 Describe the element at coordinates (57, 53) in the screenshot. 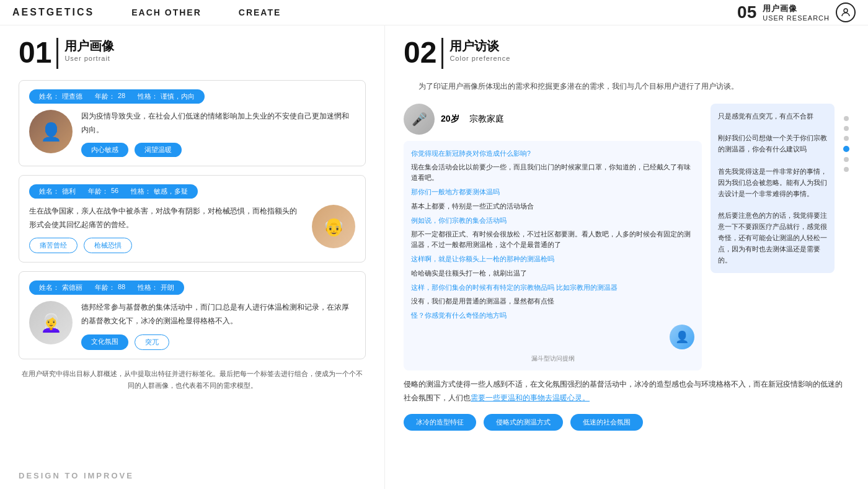

I see `title-bar` at that location.